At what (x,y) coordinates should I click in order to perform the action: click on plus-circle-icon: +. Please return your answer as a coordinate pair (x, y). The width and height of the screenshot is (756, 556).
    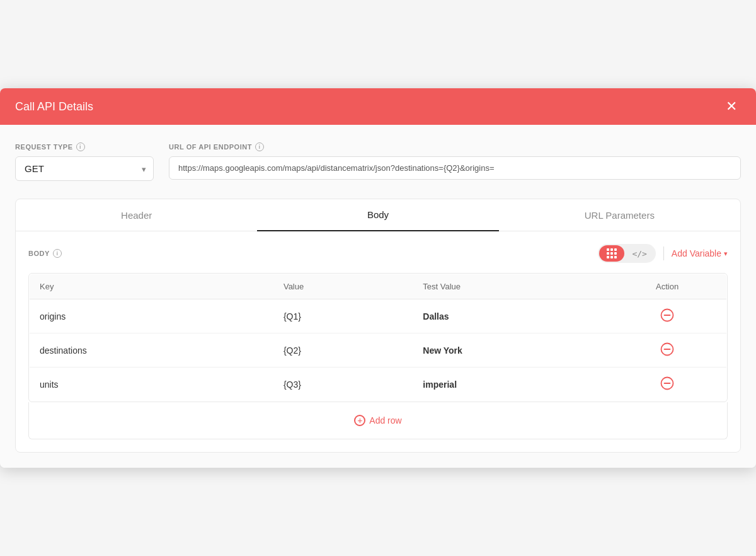
    Looking at the image, I should click on (360, 420).